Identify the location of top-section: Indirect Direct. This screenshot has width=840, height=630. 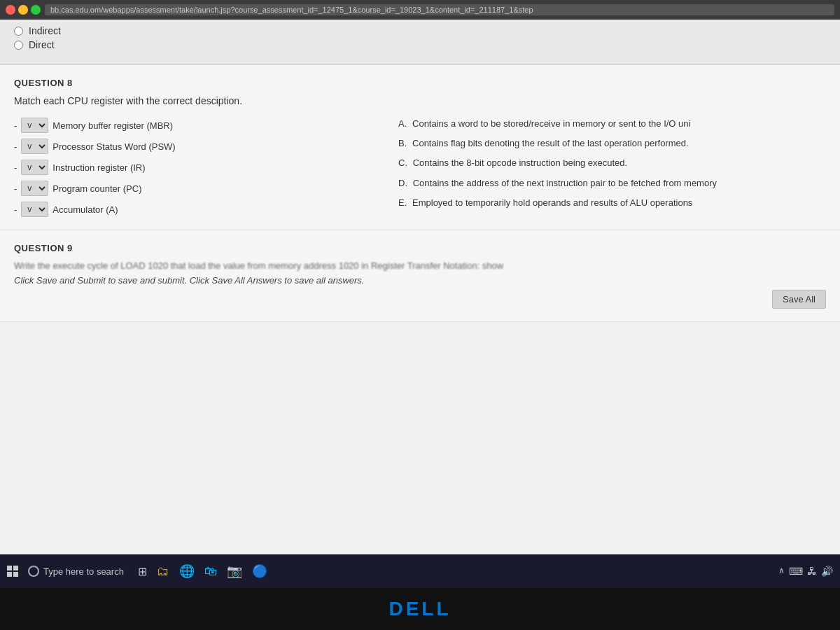
(420, 42).